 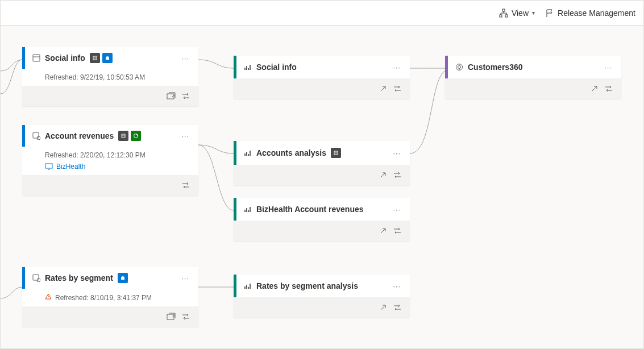 What do you see at coordinates (136, 136) in the screenshot?
I see `certified-badge-icon` at bounding box center [136, 136].